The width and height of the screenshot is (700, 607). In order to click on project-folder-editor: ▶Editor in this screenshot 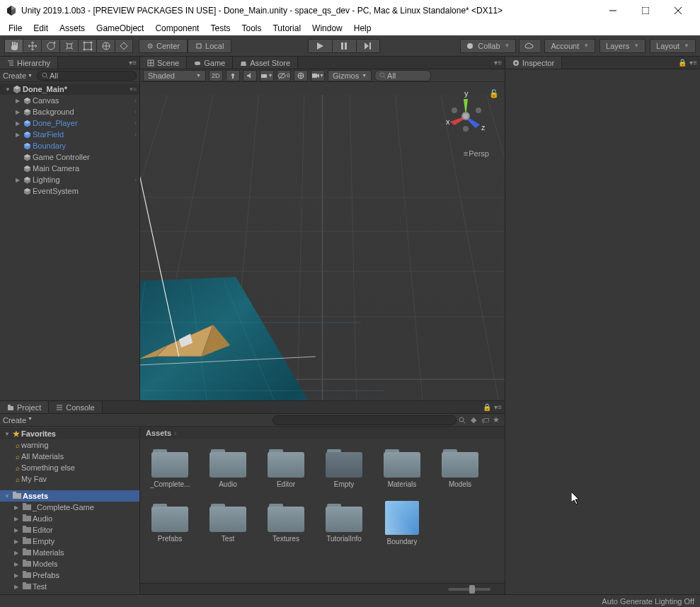, I will do `click(69, 530)`.